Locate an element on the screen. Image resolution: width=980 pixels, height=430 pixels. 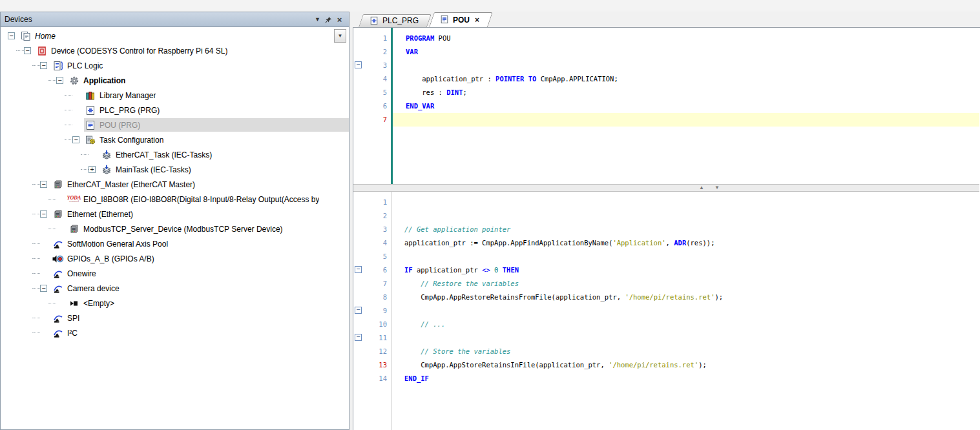
expand-placeholder is located at coordinates (76, 110).